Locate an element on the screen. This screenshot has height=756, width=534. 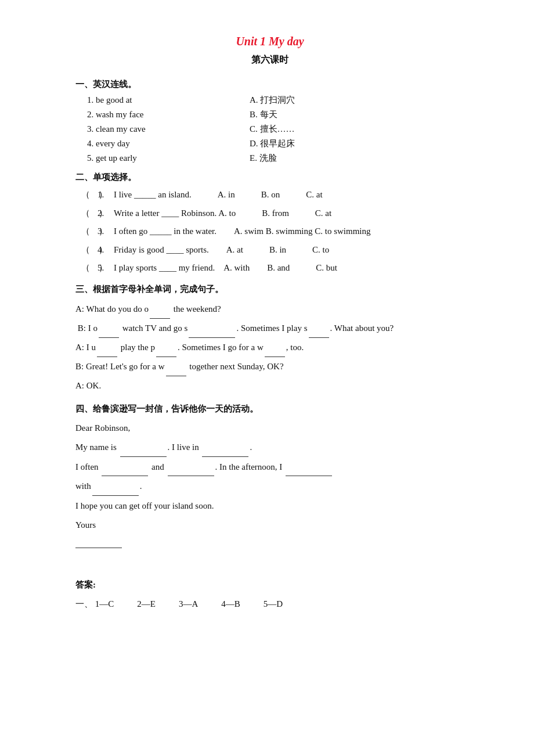
letter-fill-line-5: A: OK. is located at coordinates (270, 386).